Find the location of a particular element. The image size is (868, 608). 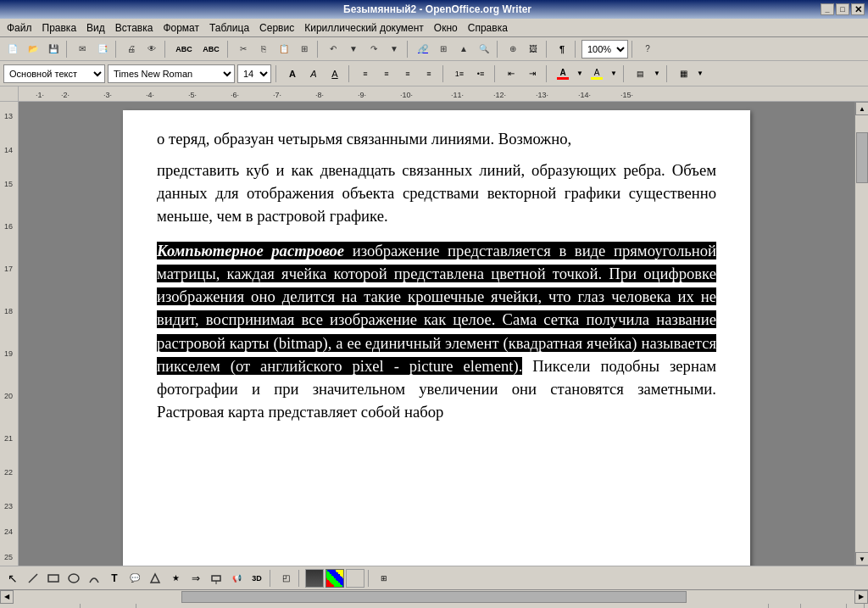

help-button: ? is located at coordinates (648, 49).